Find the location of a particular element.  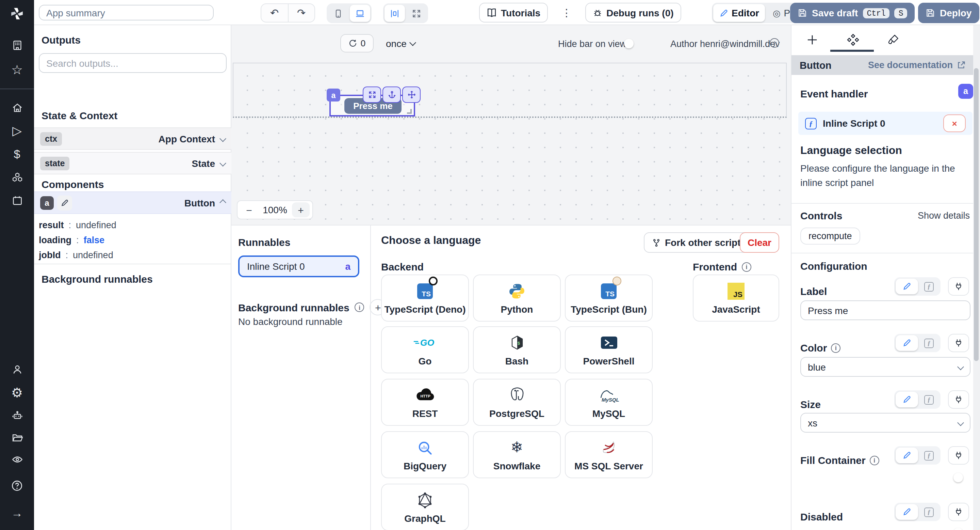

refresh-mode-dropdown: once is located at coordinates (396, 43).